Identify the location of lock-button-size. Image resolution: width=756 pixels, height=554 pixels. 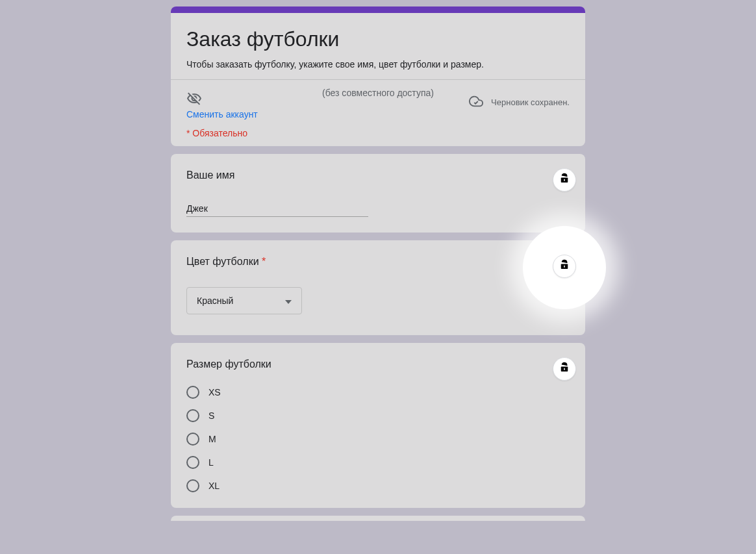
(564, 369).